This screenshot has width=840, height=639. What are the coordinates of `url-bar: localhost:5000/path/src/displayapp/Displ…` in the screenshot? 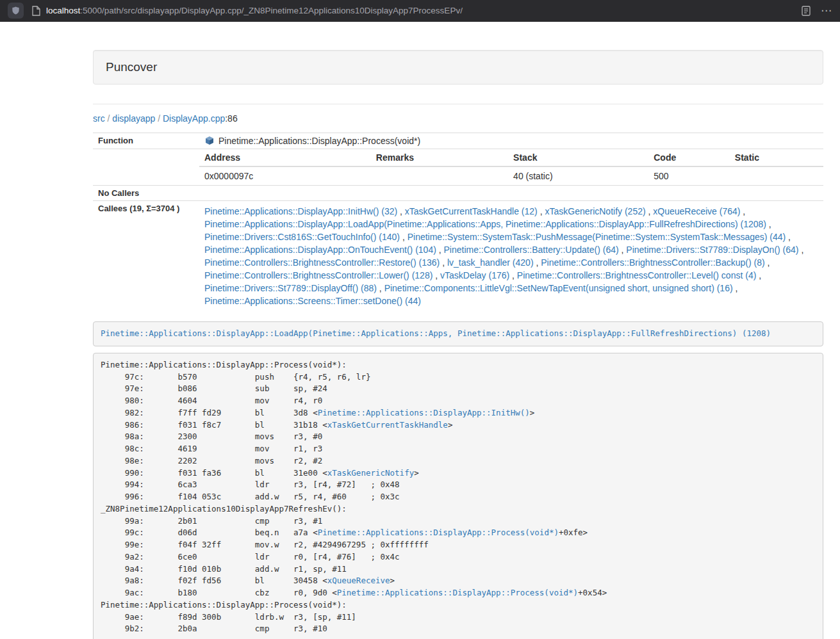 It's located at (424, 10).